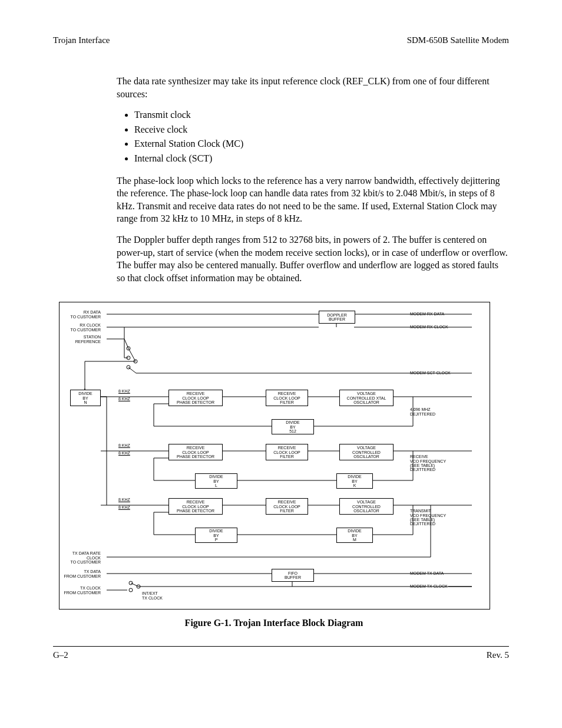  I want to click on box-rcv-filter-2: RECEIVE CLOCK LOOP FILTER, so click(287, 452).